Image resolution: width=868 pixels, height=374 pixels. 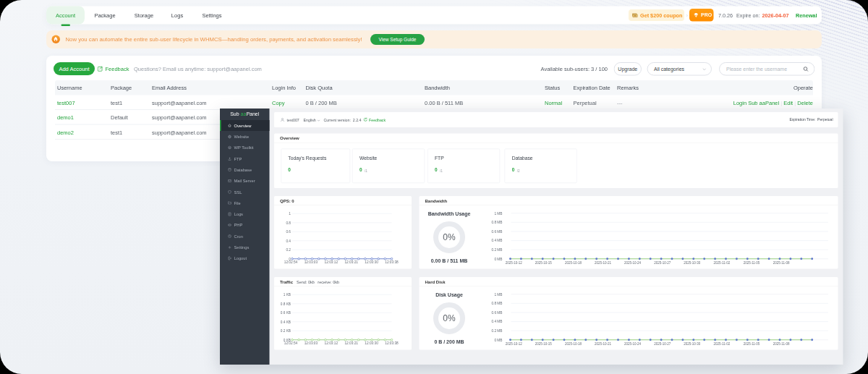 I want to click on svg-text: 0.8, so click(x=288, y=223).